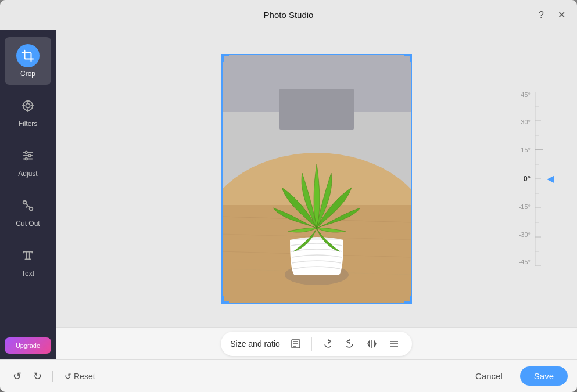 Image resolution: width=577 pixels, height=392 pixels. I want to click on text-icon, so click(28, 256).